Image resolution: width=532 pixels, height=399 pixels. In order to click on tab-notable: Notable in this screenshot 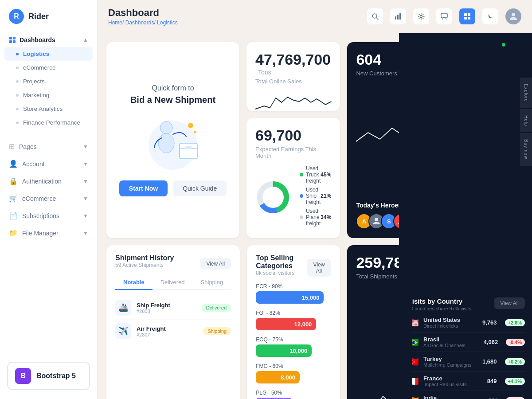, I will do `click(134, 283)`.